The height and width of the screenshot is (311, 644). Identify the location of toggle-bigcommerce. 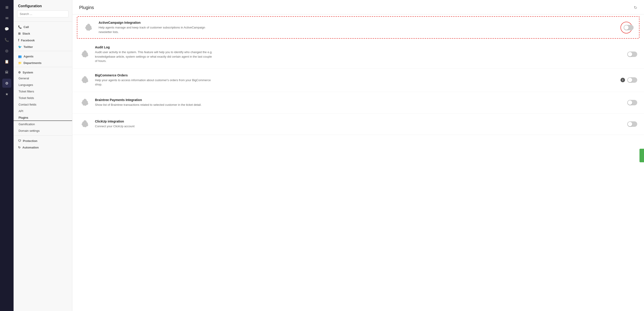
(632, 80).